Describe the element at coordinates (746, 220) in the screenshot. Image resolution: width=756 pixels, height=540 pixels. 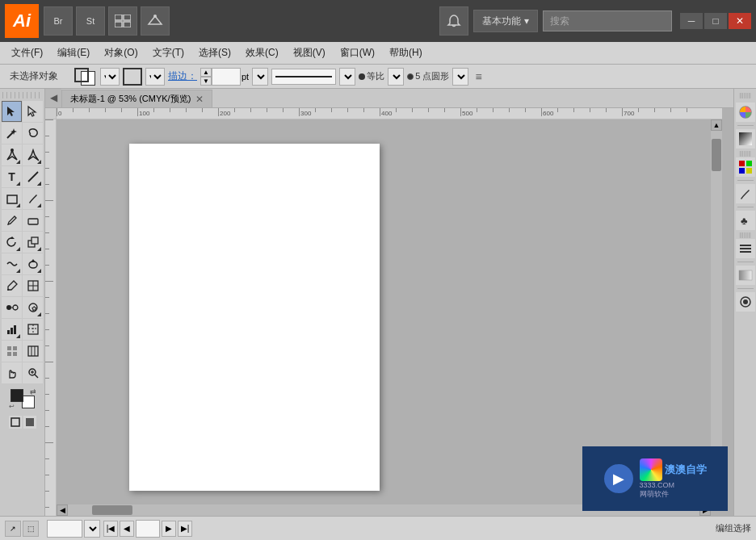
I see `panel-symbols-btn: ♣` at that location.